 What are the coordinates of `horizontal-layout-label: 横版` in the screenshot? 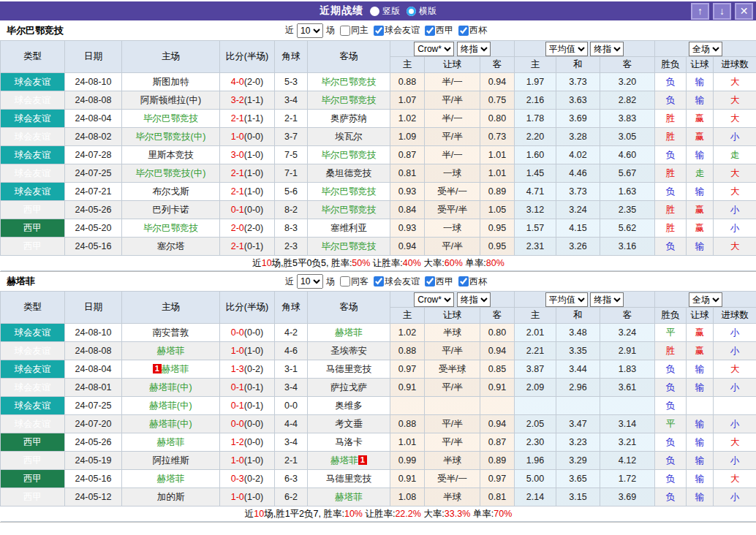 It's located at (428, 12).